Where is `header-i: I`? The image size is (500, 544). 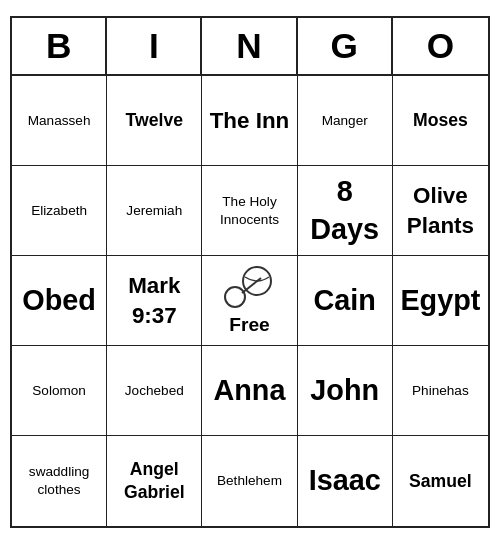
header-i: I is located at coordinates (154, 46).